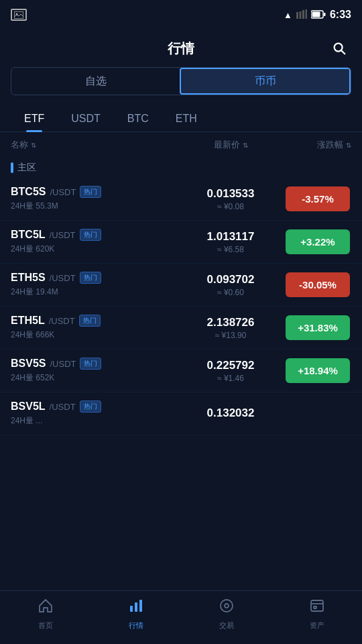 The image size is (362, 644). I want to click on coin-info: ETH5L /USDT 热门 24H量 666K, so click(94, 327).